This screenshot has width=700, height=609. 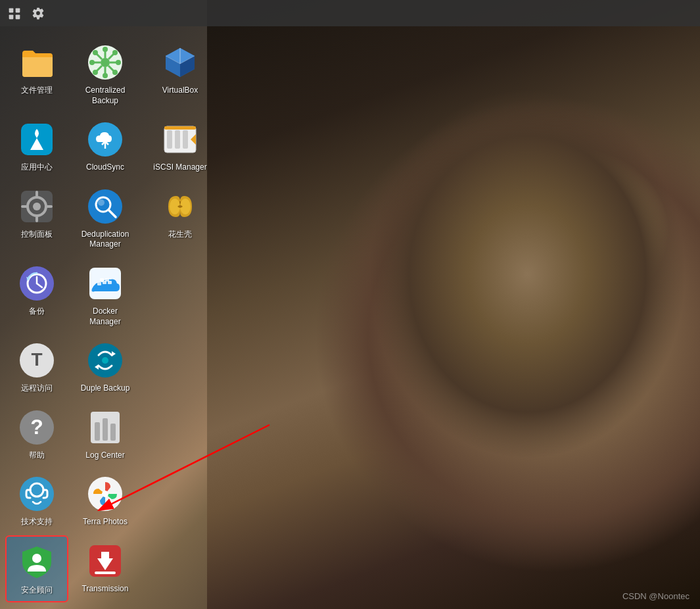 What do you see at coordinates (37, 283) in the screenshot?
I see `backup-icon` at bounding box center [37, 283].